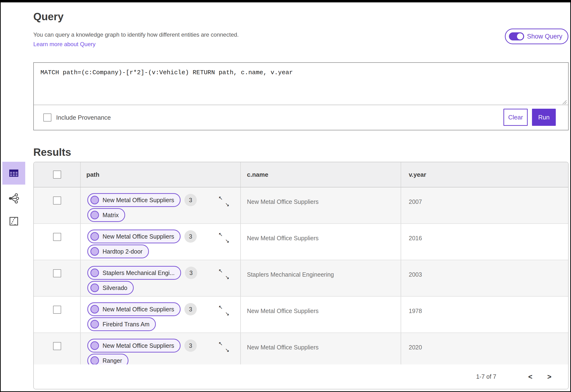 The width and height of the screenshot is (571, 392). Describe the element at coordinates (106, 215) in the screenshot. I see `path-node-pill: Matrix` at that location.